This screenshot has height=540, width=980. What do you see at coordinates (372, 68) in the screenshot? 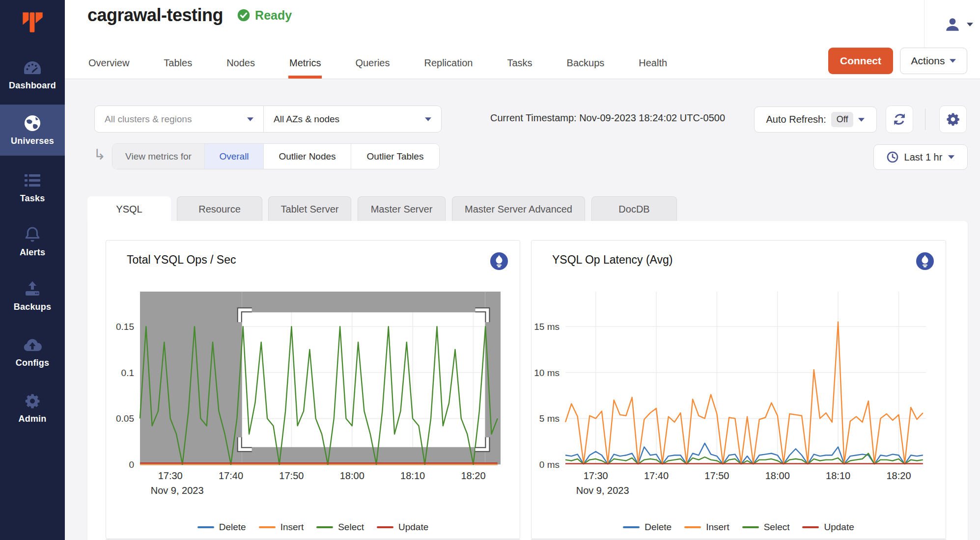
I see `tab-queries: Queries` at bounding box center [372, 68].